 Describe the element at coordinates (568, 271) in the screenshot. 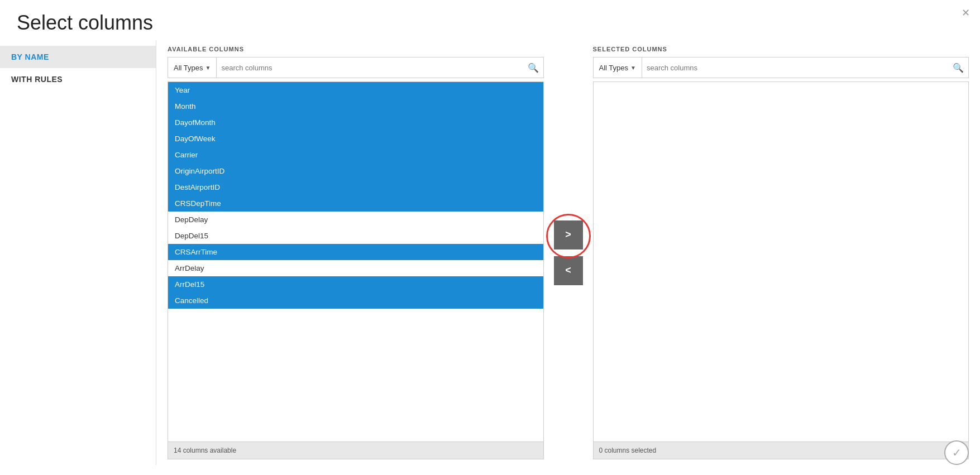

I see `remove-columns-button: <` at that location.